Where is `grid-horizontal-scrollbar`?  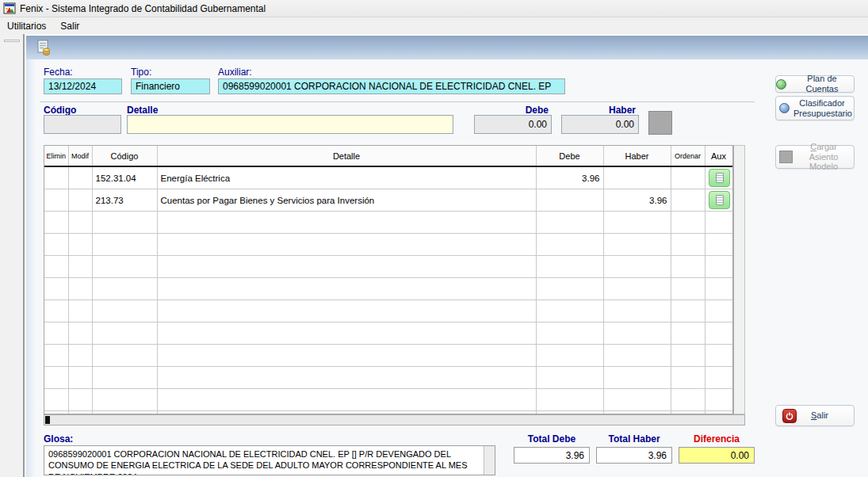
grid-horizontal-scrollbar is located at coordinates (395, 420).